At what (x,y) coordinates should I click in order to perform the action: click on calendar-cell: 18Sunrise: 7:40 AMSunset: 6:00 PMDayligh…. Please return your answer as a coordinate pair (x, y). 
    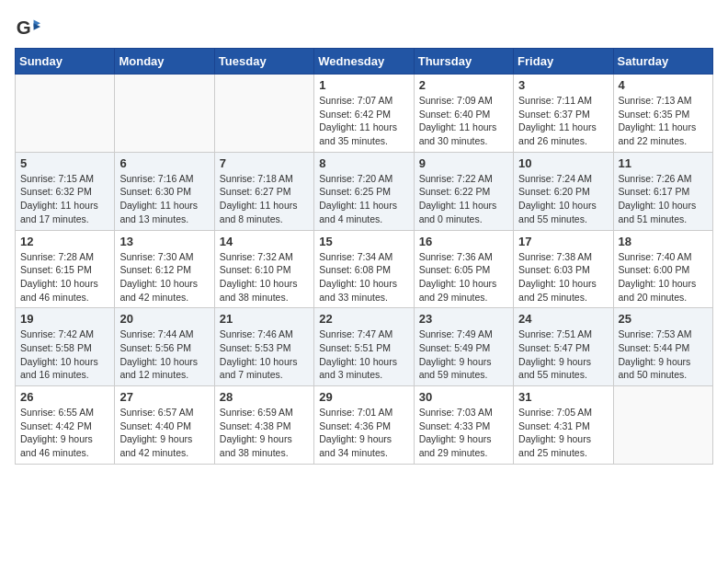
    Looking at the image, I should click on (663, 269).